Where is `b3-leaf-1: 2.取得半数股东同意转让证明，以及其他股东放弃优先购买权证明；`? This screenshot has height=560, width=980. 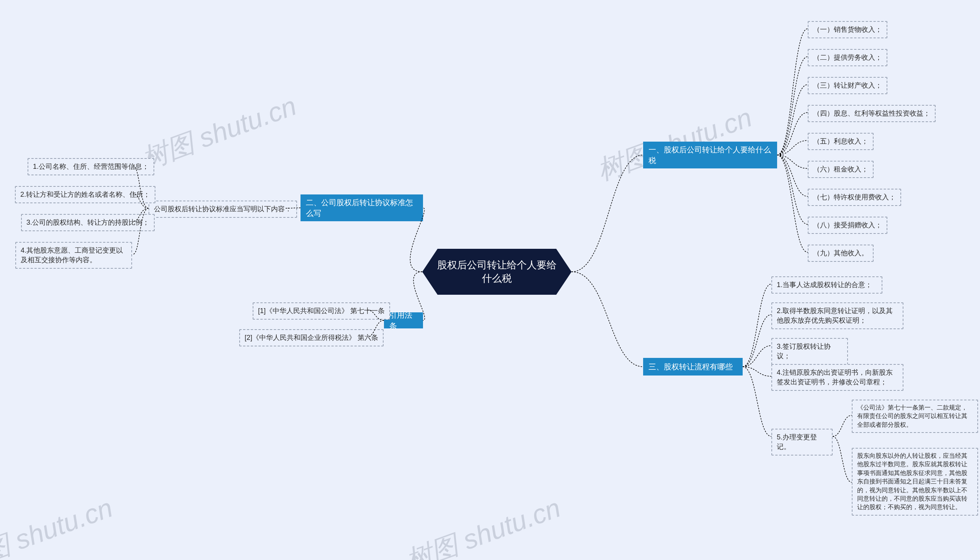
b3-leaf-1: 2.取得半数股东同意转让证明，以及其他股东放弃优先购买权证明； is located at coordinates (838, 316).